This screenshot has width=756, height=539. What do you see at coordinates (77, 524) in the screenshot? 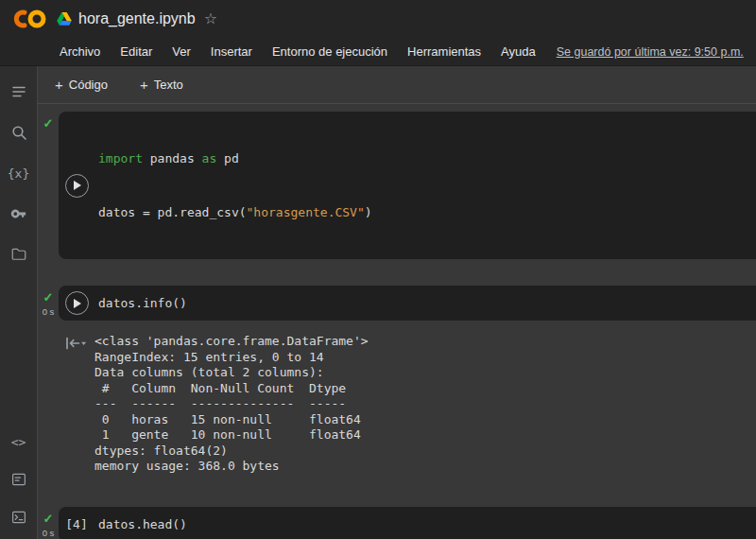
I see `cell-3-controls: [4]` at bounding box center [77, 524].